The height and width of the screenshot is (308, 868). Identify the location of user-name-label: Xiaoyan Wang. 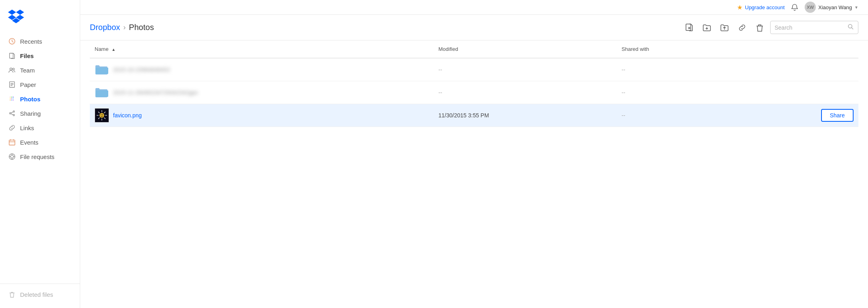
(835, 7).